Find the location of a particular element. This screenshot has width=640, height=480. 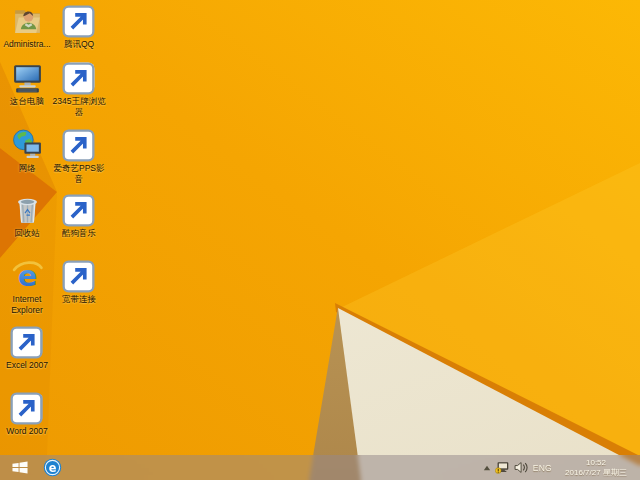

user-folder-icon is located at coordinates (28, 20).